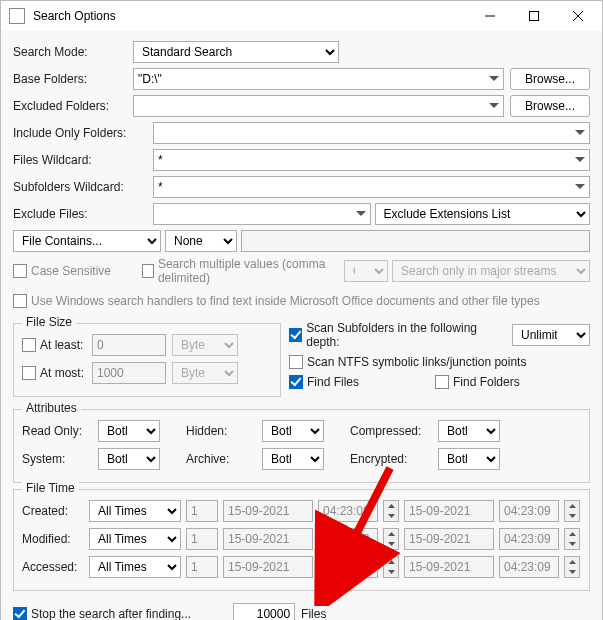 The width and height of the screenshot is (603, 620). What do you see at coordinates (348, 567) in the screenshot?
I see `accessed-from-time` at bounding box center [348, 567].